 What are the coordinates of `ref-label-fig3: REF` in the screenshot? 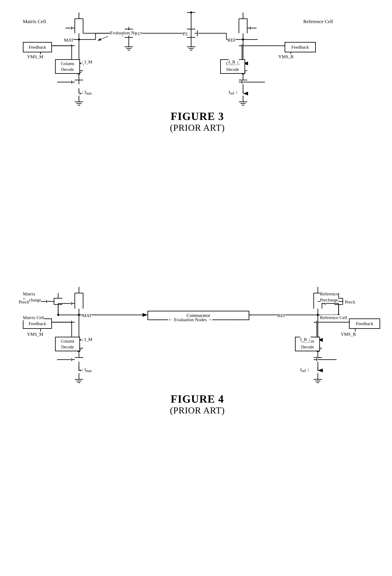 It's located at (232, 40).